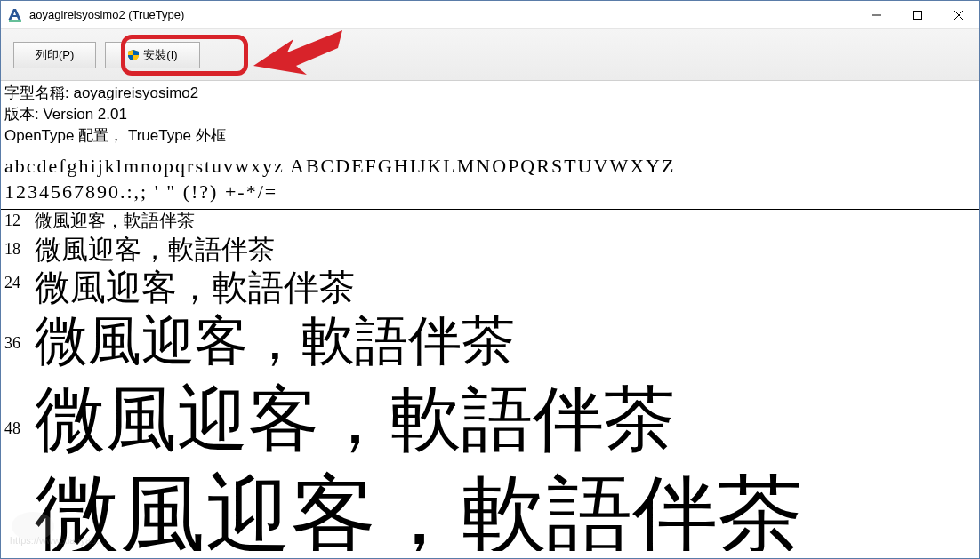  What do you see at coordinates (490, 55) in the screenshot?
I see `toolbar: 列印(P) 安裝(I)` at bounding box center [490, 55].